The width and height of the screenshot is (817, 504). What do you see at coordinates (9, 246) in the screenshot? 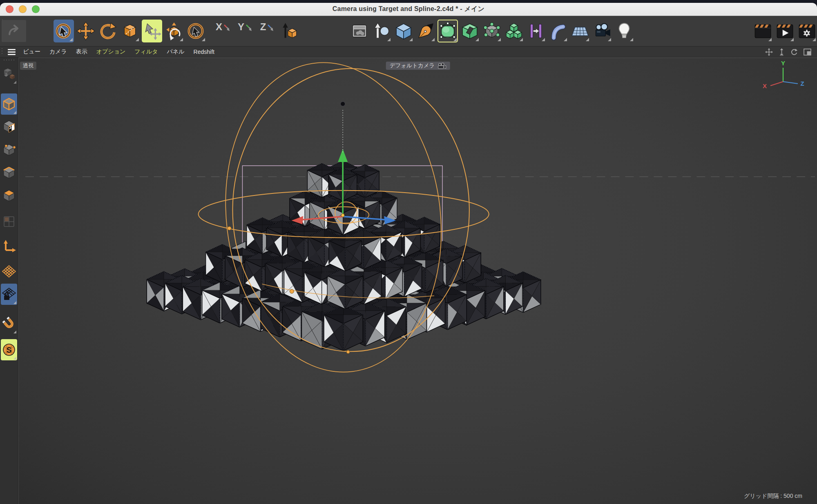
I see `axis-mode-button` at bounding box center [9, 246].